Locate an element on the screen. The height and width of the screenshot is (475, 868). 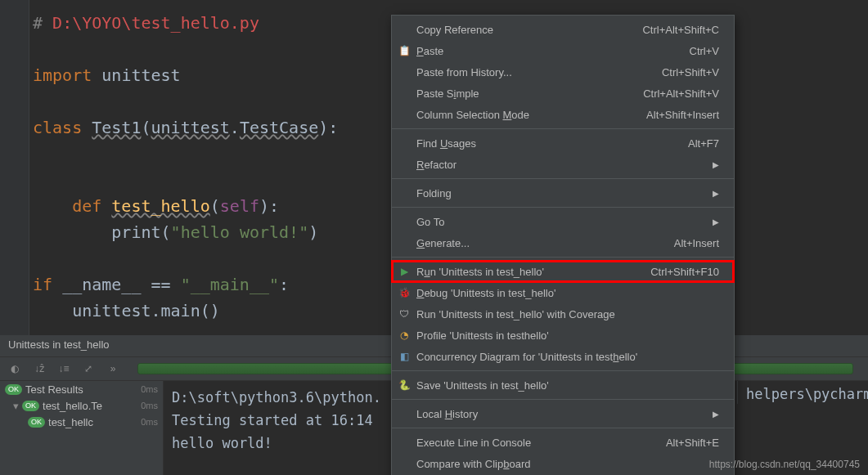
watermark-text: https://blog.csdn.net/qq_34400745 is located at coordinates (785, 464).